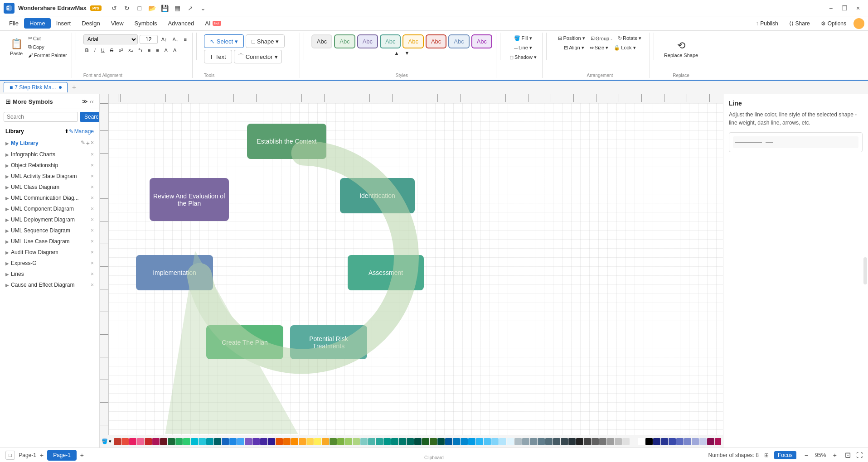 The image size is (868, 462). What do you see at coordinates (37, 24) in the screenshot?
I see `menu-home: Home` at bounding box center [37, 24].